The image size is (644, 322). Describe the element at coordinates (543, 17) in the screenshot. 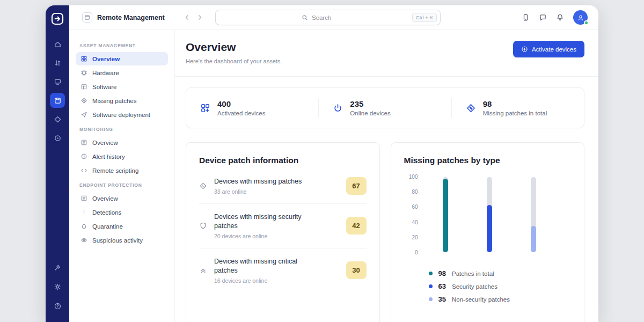

I see `chat-icon` at that location.